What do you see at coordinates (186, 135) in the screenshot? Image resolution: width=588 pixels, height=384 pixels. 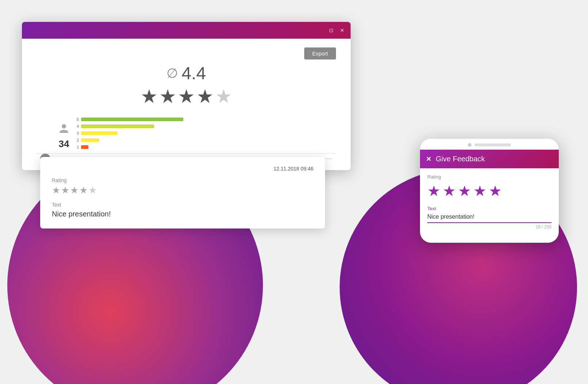 I see `rating-chart: 34 5 4 3 2` at bounding box center [186, 135].